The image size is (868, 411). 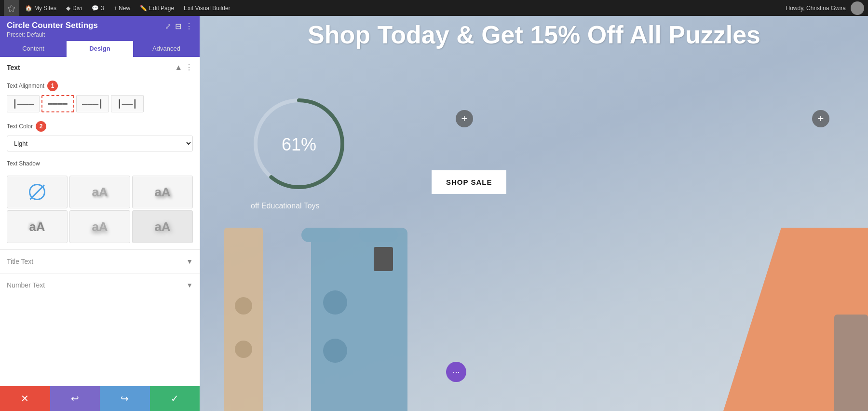 What do you see at coordinates (100, 227) in the screenshot?
I see `shadow-4-button: aA` at bounding box center [100, 227].